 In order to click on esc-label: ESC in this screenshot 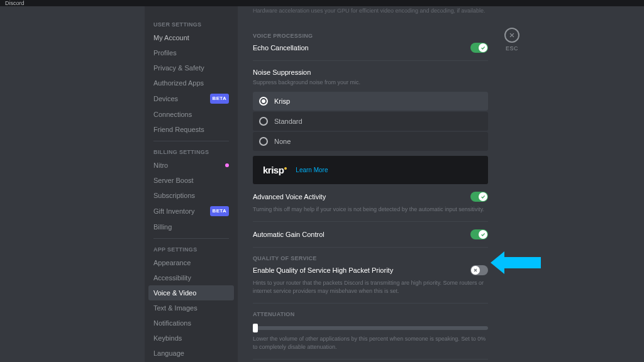, I will do `click(512, 48)`.